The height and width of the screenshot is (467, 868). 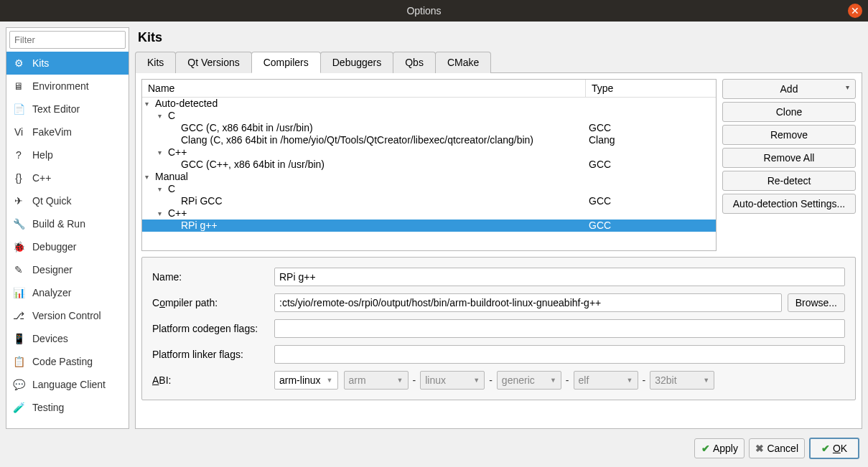 What do you see at coordinates (286, 62) in the screenshot?
I see `tab-compilers: Compilers` at bounding box center [286, 62].